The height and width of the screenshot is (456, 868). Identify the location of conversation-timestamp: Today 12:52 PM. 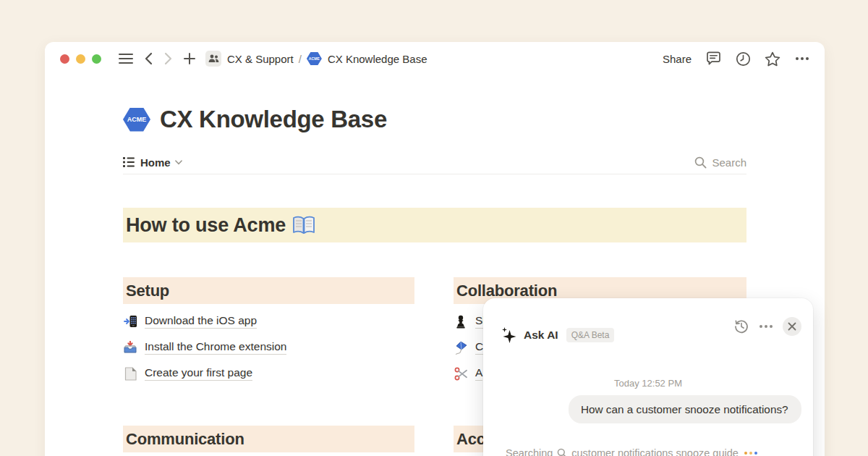
(648, 384).